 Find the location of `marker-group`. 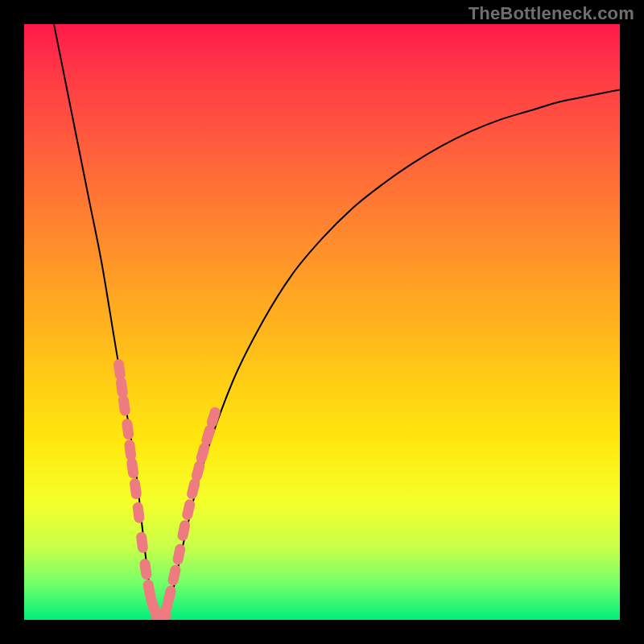

marker-group is located at coordinates (167, 489).